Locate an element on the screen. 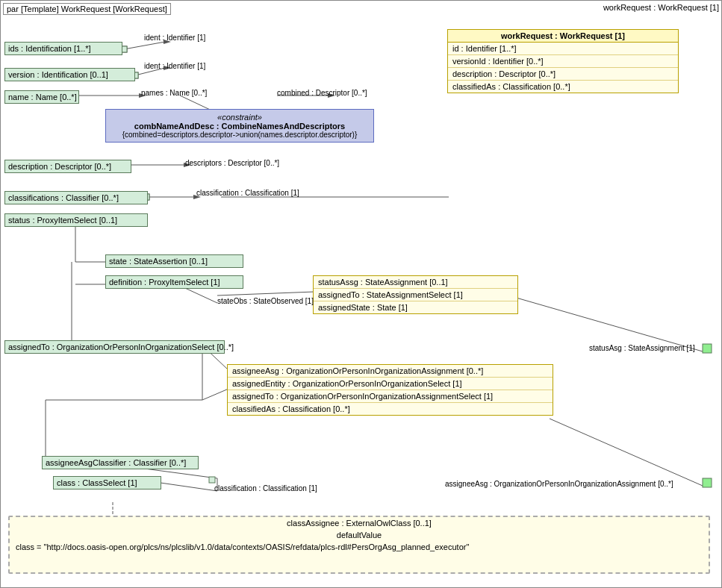  ids-box: ids : Identification [1..*] is located at coordinates (63, 49).